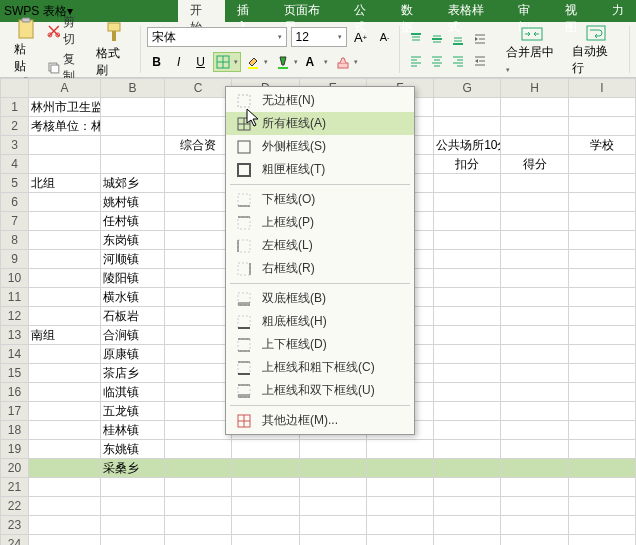  What do you see at coordinates (65, 88) in the screenshot?
I see `col-header-A: A` at bounding box center [65, 88].